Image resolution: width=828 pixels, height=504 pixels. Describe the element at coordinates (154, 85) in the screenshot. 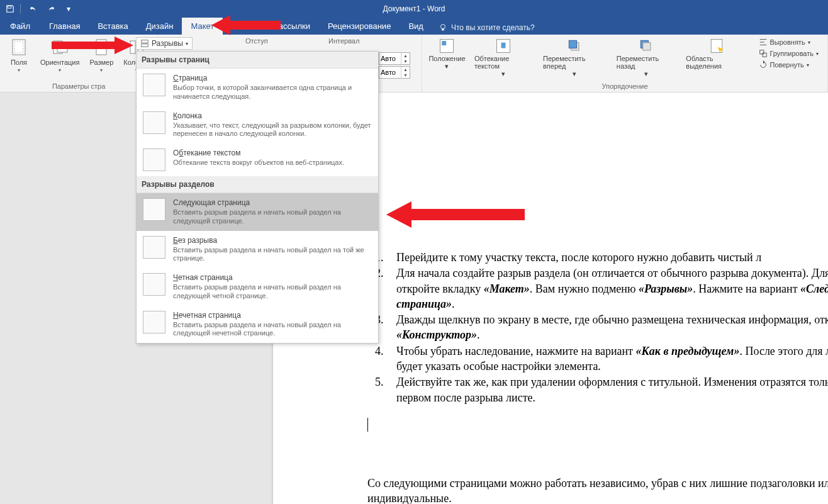

I see `page-break-icon` at that location.